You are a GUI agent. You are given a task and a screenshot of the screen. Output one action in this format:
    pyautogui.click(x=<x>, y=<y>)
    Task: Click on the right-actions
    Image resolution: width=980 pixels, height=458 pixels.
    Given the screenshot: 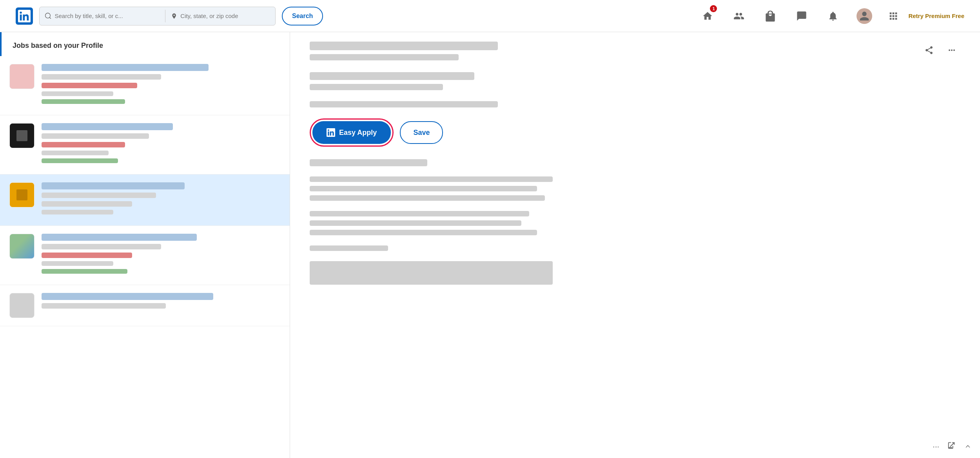 What is the action you would take?
    pyautogui.click(x=940, y=50)
    